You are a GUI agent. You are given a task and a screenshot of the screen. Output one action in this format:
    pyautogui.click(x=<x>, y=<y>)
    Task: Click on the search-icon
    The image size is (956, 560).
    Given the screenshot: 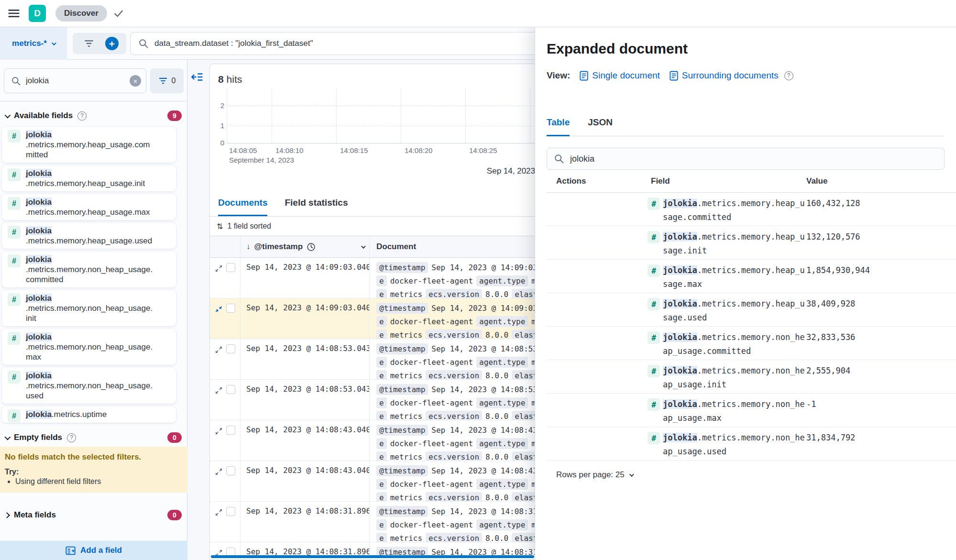 What is the action you would take?
    pyautogui.click(x=143, y=44)
    